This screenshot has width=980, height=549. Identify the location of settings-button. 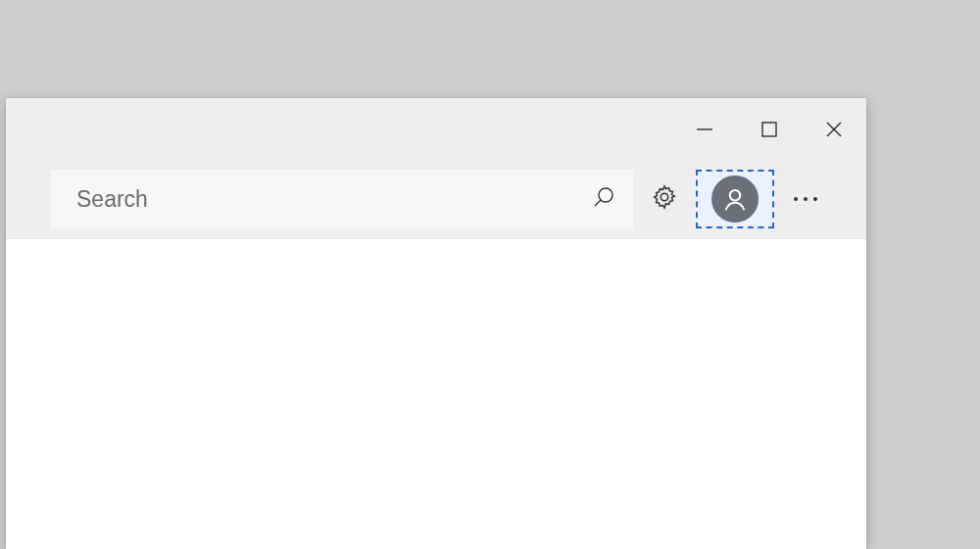
(664, 199).